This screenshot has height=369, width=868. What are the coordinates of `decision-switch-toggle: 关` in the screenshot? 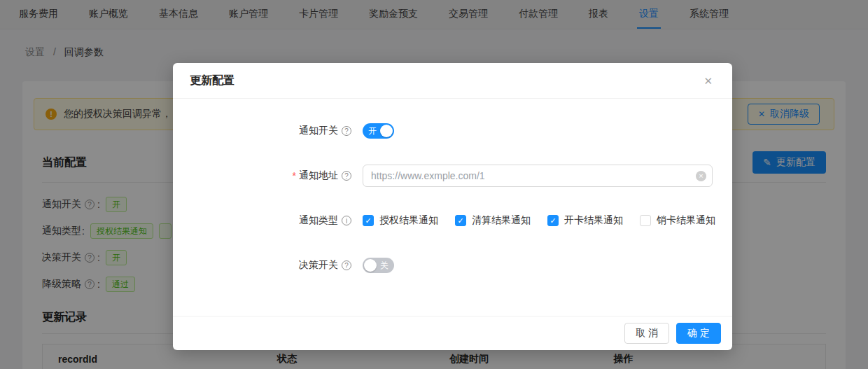 It's located at (378, 265).